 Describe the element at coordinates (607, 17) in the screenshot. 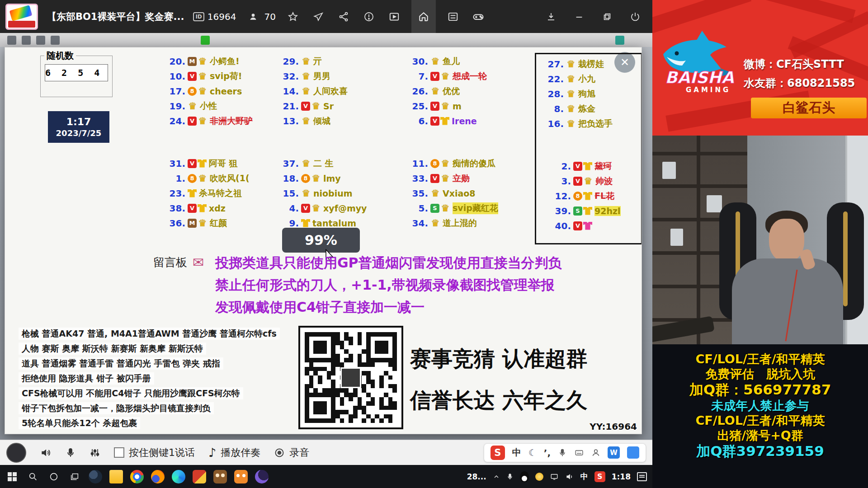

I see `restore-button` at that location.